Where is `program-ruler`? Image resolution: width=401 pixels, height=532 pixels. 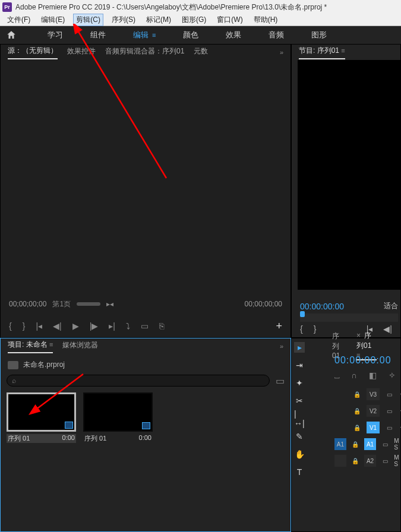
program-ruler is located at coordinates (349, 318).